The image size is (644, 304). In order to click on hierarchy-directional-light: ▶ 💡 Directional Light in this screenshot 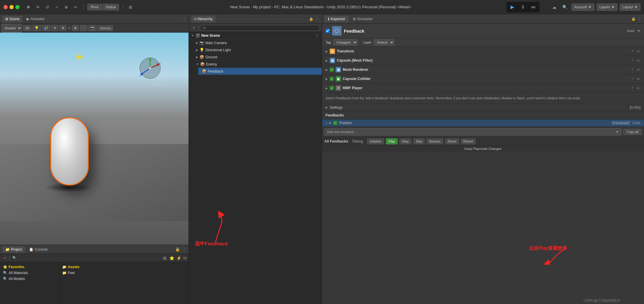, I will do `click(257, 50)`.